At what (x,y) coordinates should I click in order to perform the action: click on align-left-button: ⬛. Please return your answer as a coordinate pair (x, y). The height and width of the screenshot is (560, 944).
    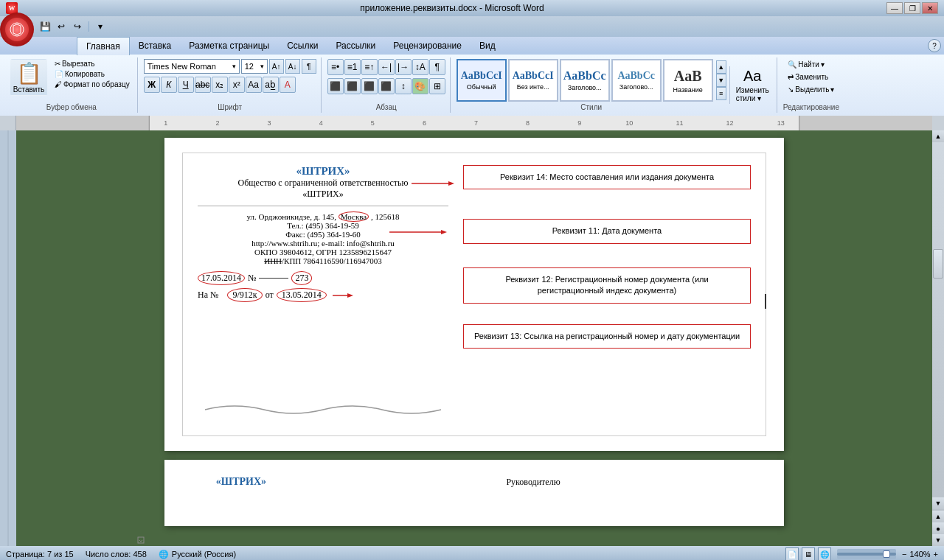
    Looking at the image, I should click on (336, 86).